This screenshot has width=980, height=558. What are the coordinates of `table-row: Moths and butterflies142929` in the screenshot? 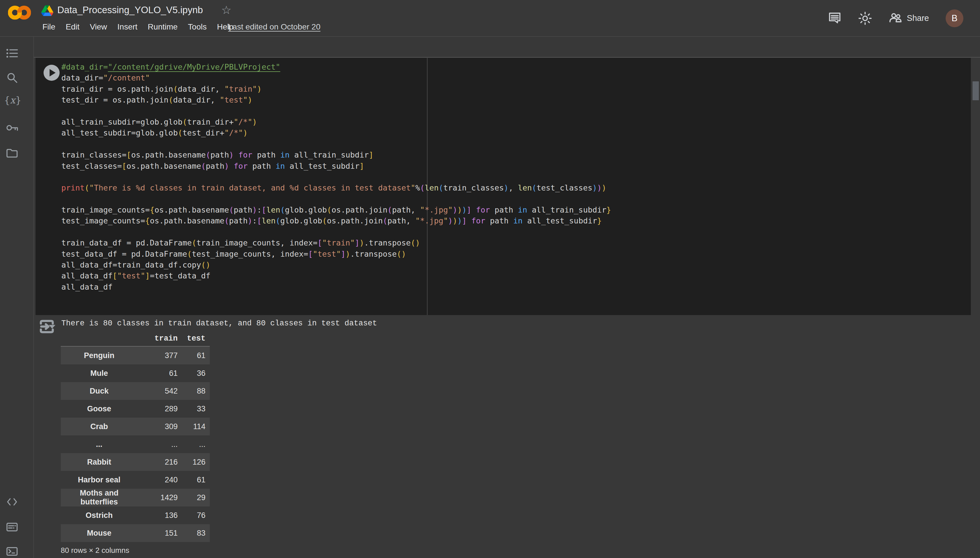 It's located at (135, 497).